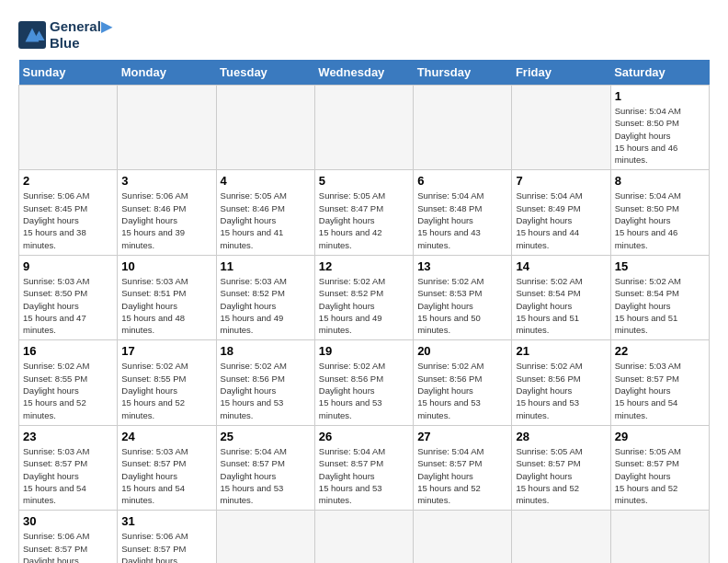 The width and height of the screenshot is (728, 563). I want to click on day-number: 9, so click(68, 267).